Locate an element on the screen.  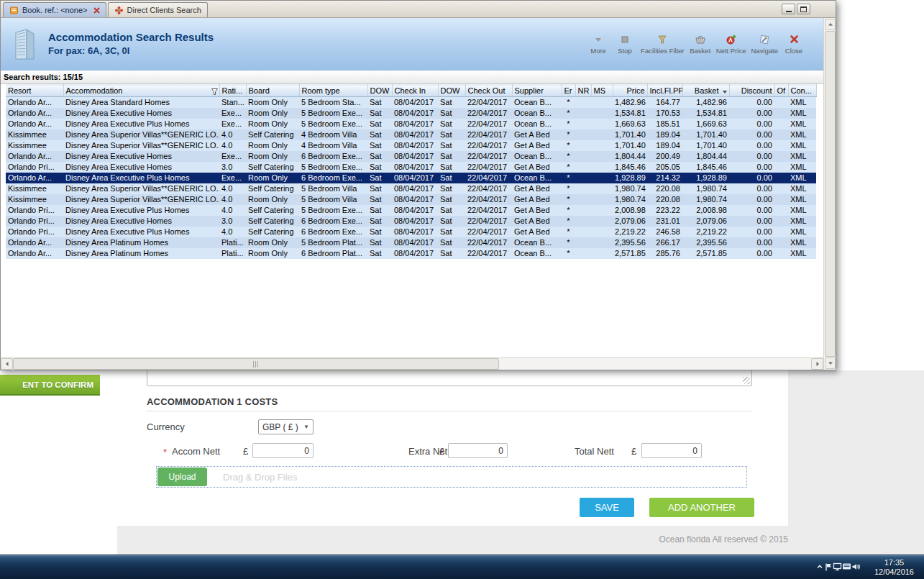
pax-subtitle: For pax: 6A, 3C, 0I is located at coordinates (131, 51).